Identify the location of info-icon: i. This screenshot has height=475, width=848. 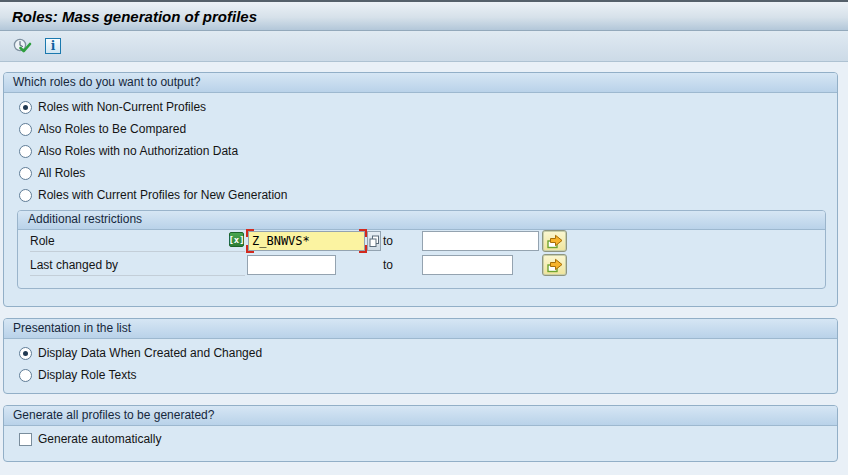
(53, 46).